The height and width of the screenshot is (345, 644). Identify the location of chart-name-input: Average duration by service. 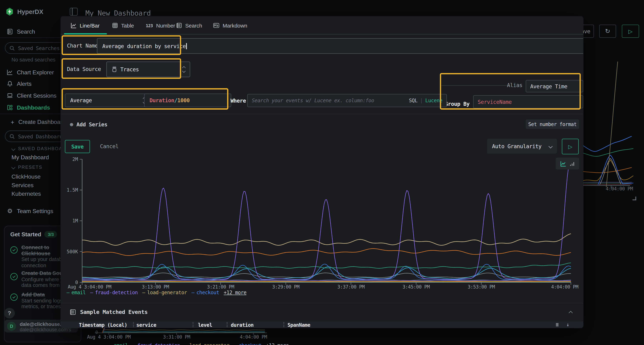
(340, 46).